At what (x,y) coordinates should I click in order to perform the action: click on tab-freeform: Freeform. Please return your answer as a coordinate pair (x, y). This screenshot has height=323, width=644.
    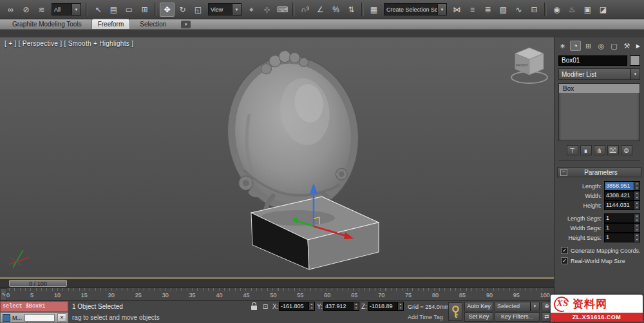
    Looking at the image, I should click on (111, 24).